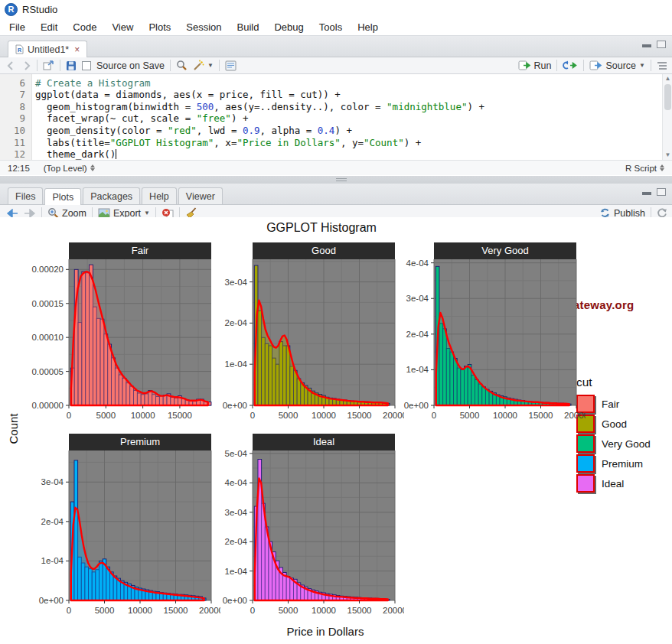 This screenshot has width=672, height=644. I want to click on tab-plots: Plots, so click(63, 197).